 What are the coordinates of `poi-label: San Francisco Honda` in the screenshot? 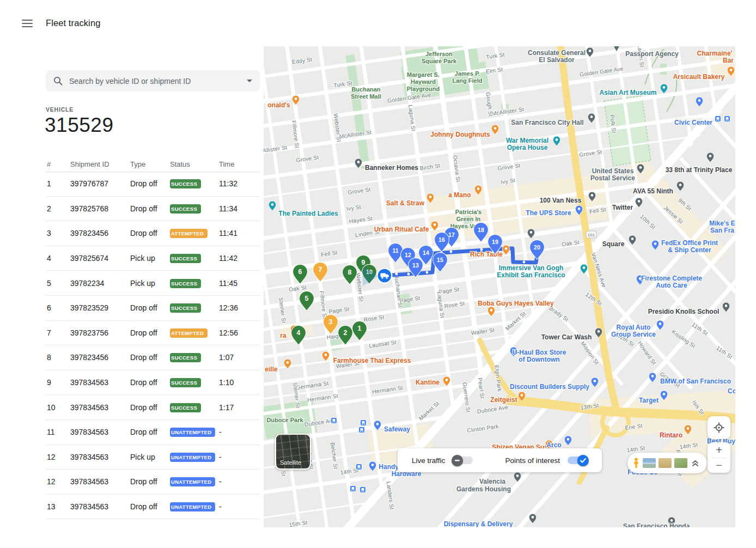 It's located at (657, 525).